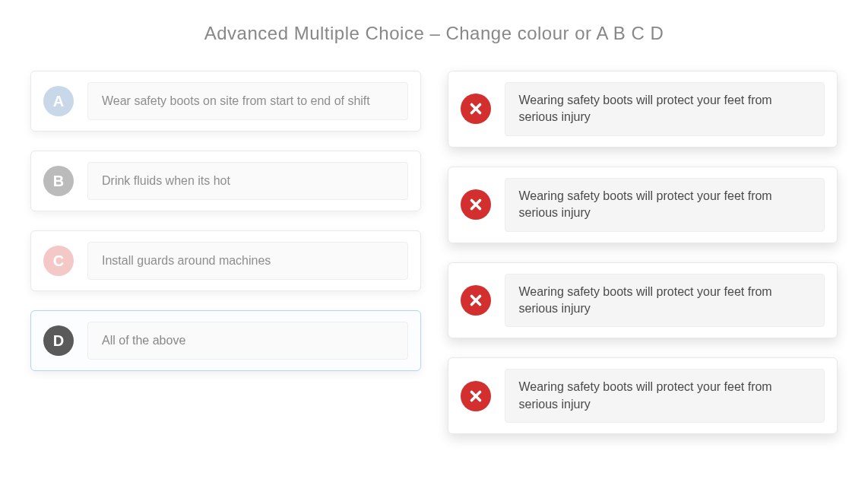 The image size is (868, 495). What do you see at coordinates (59, 341) in the screenshot?
I see `option-letter-badge: D` at bounding box center [59, 341].